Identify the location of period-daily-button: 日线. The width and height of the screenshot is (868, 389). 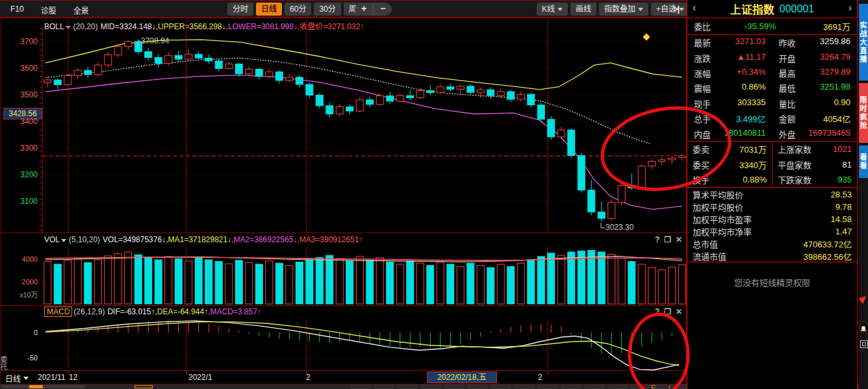
(269, 9).